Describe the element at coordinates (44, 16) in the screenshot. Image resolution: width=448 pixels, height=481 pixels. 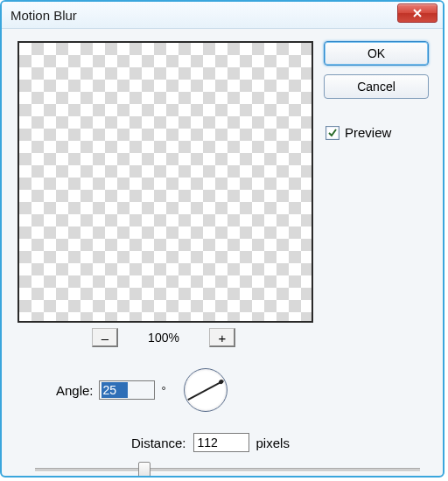
I see `window-title: Motion Blur` at that location.